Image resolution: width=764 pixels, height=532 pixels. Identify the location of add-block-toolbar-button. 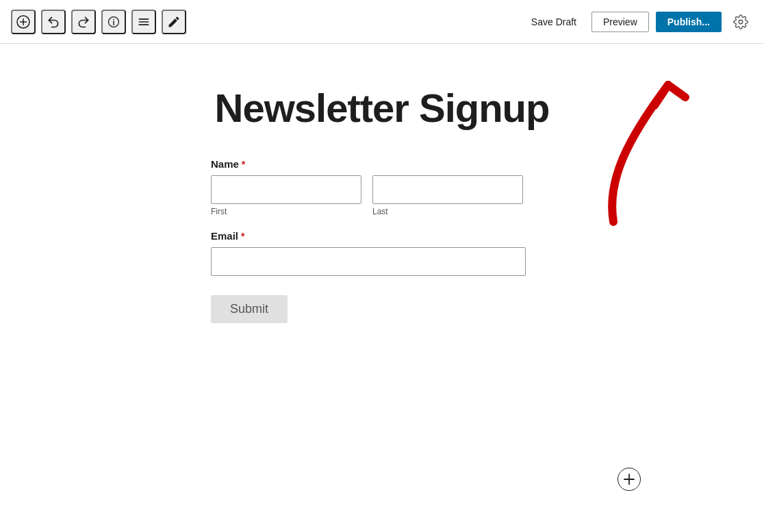
(23, 22).